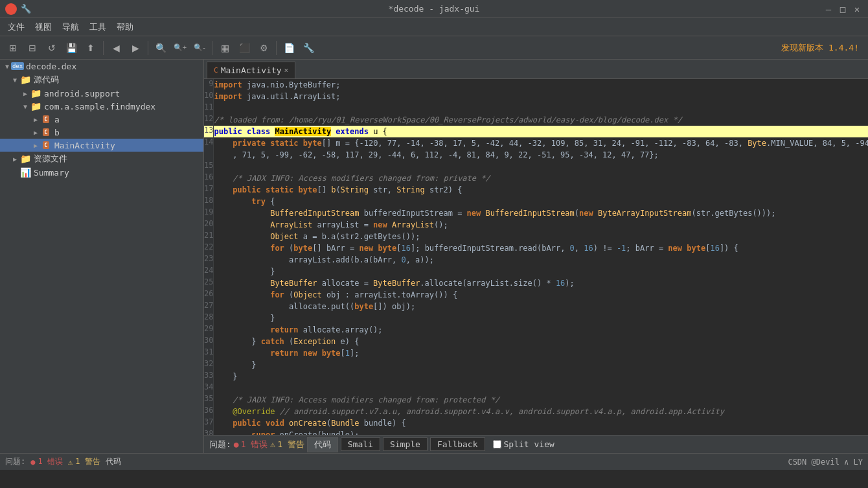 Image resolution: width=868 pixels, height=488 pixels. I want to click on tb-open-btn: ⊞, so click(13, 48).